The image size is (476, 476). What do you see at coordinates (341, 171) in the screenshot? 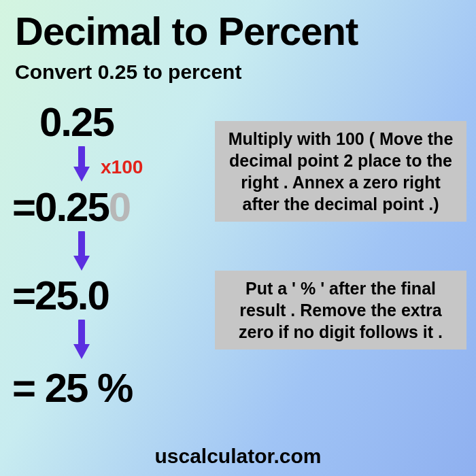
I see `explanation-box-1: Multiply with 100 ( Move the decimal poi…` at bounding box center [341, 171].